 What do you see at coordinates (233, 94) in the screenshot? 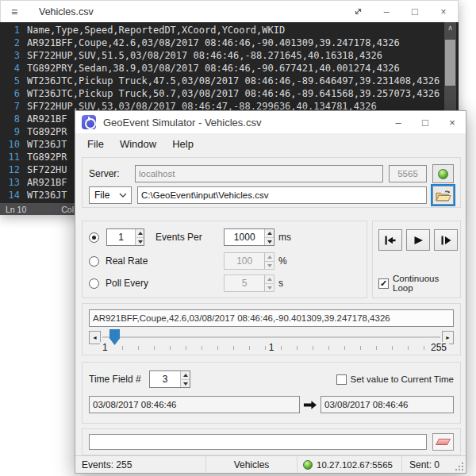
I see `line-text: WT236JTC,Pickup Truck,50.7,03/08/2017 08…` at bounding box center [233, 94].